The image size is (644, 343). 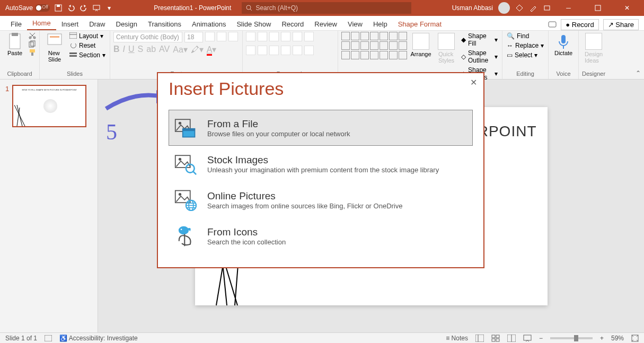 What do you see at coordinates (638, 73) in the screenshot?
I see `collapse-ribbon-icon: ⌃` at bounding box center [638, 73].